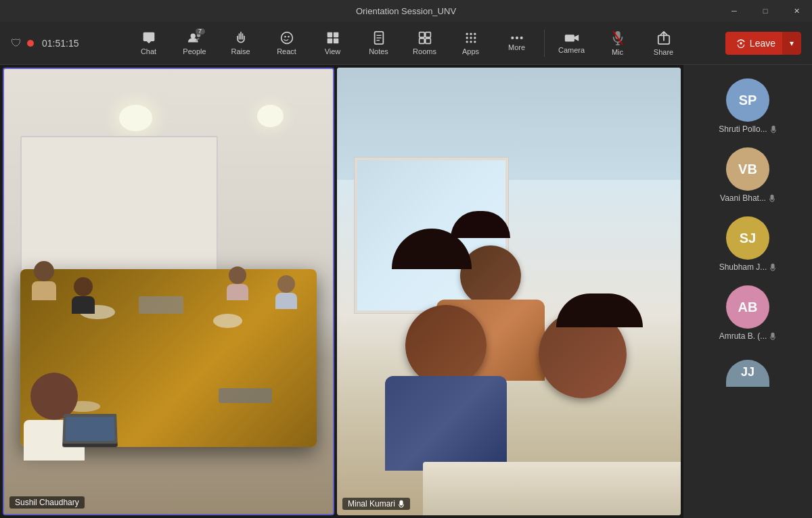 The height and width of the screenshot is (518, 812). Describe the element at coordinates (664, 43) in the screenshot. I see `share-button: Share` at that location.